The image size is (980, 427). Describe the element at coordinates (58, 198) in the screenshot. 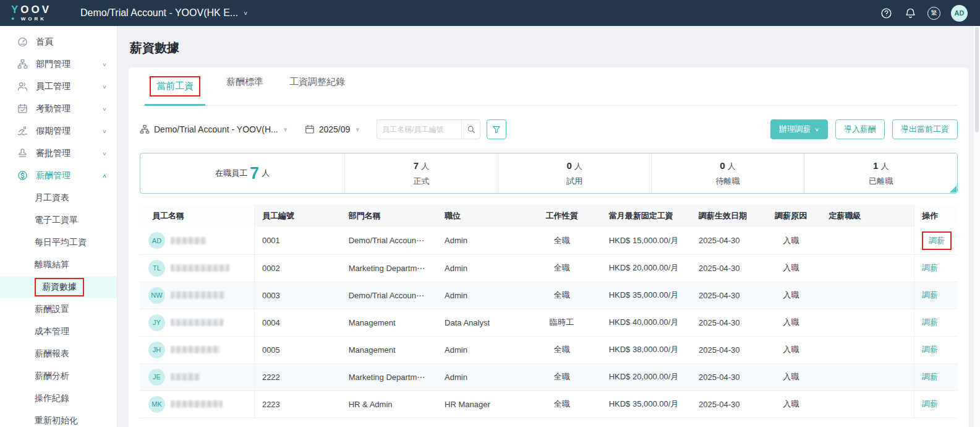

I see `sidebar-subitem: 月工資表` at that location.